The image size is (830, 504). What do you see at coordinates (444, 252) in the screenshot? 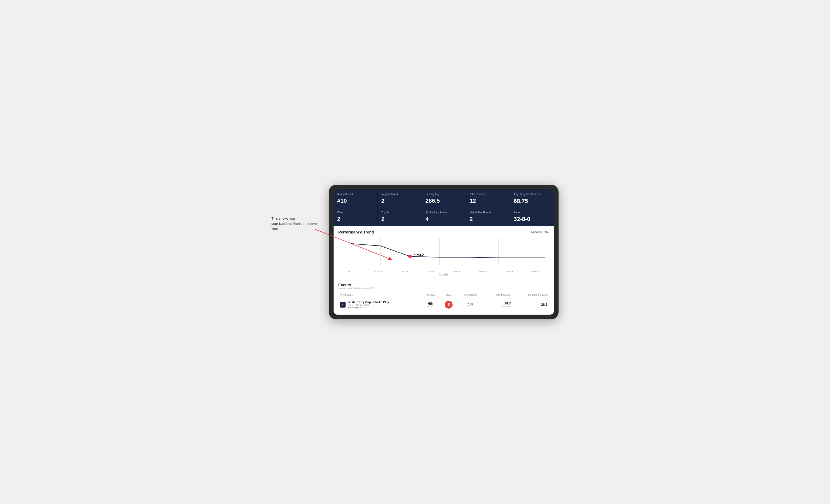
I see `tablet-screen: National Rank #10 Regional Rank 2 Scorin…` at bounding box center [444, 252].